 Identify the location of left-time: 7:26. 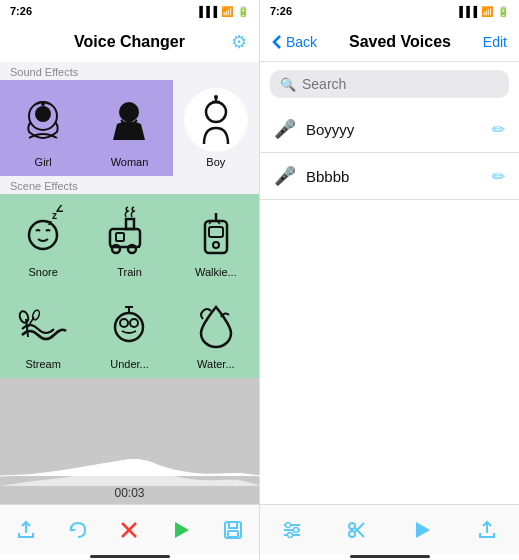
(21, 11).